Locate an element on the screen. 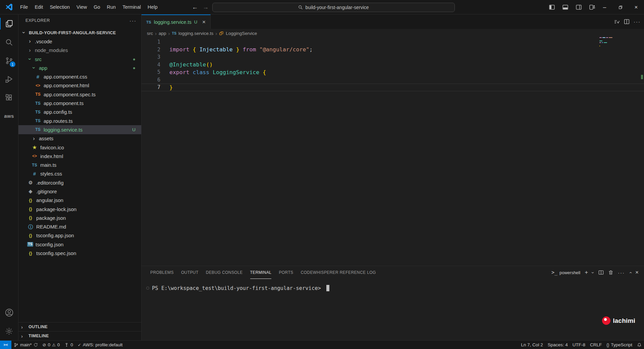 The image size is (644, 349). notifications-bell is located at coordinates (639, 345).